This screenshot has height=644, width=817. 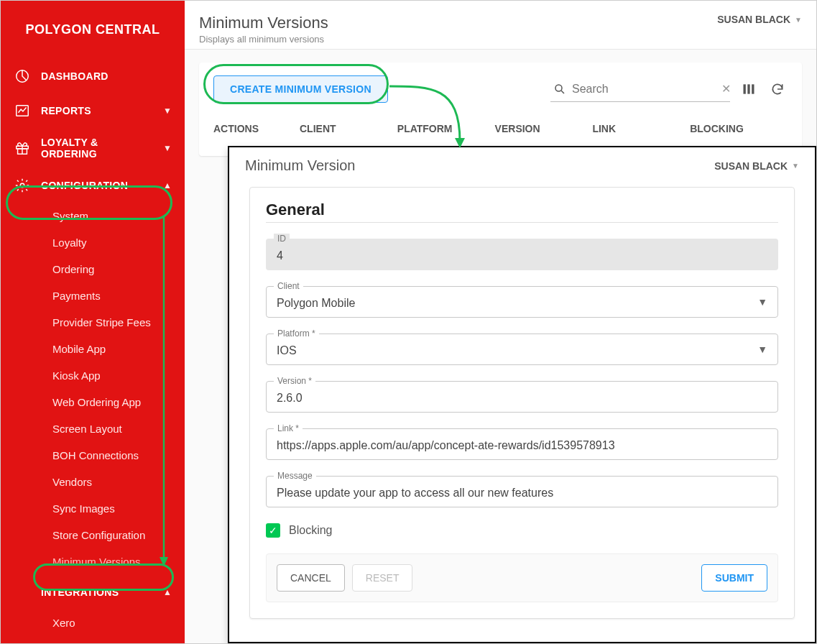 What do you see at coordinates (95, 456) in the screenshot?
I see `sidebar-item-boh-connections: BOH Connections` at bounding box center [95, 456].